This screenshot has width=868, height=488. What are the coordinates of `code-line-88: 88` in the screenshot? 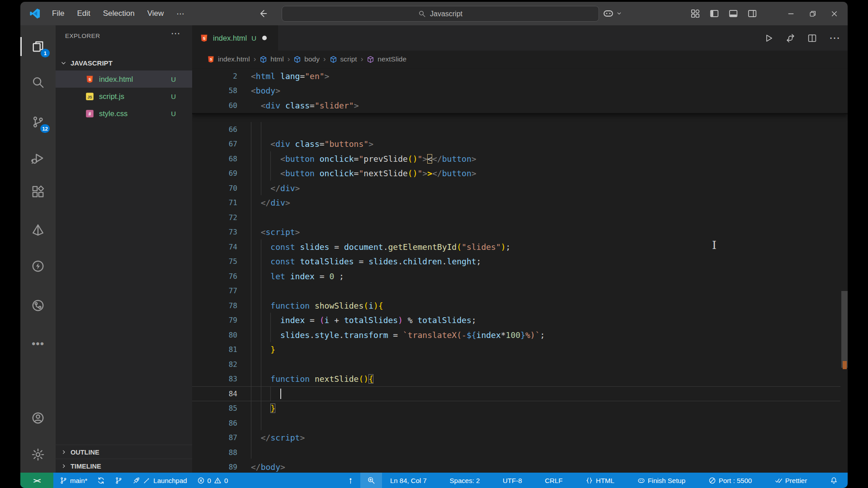 It's located at (516, 453).